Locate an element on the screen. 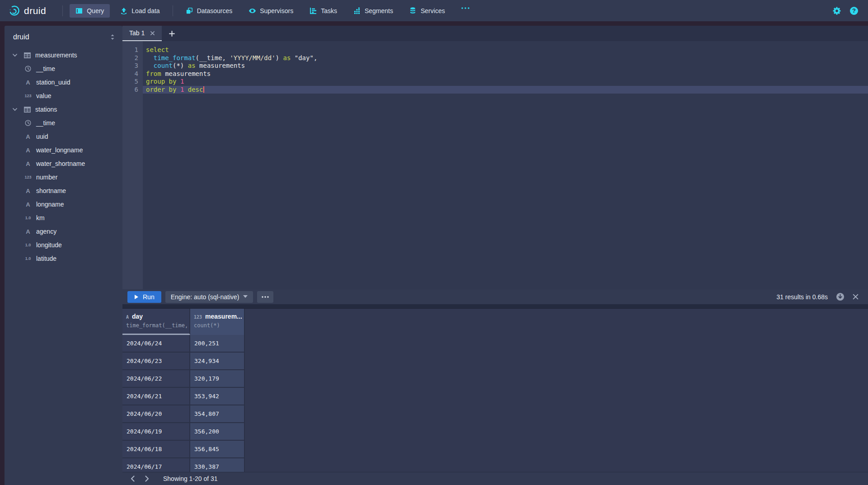  cell-day: 2024/06/17 is located at coordinates (156, 465).